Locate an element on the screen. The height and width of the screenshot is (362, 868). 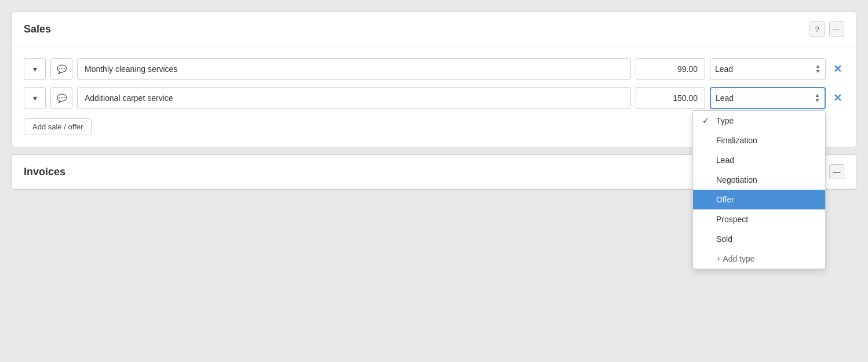
row2-status-select: Lead ▲▼ is located at coordinates (768, 98).